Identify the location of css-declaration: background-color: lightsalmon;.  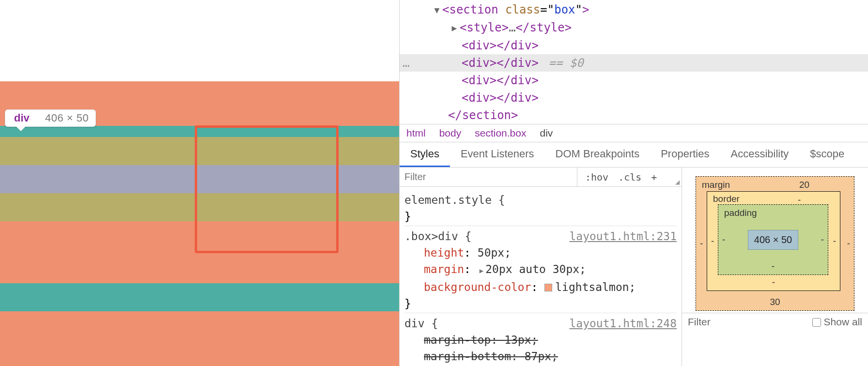
(541, 287).